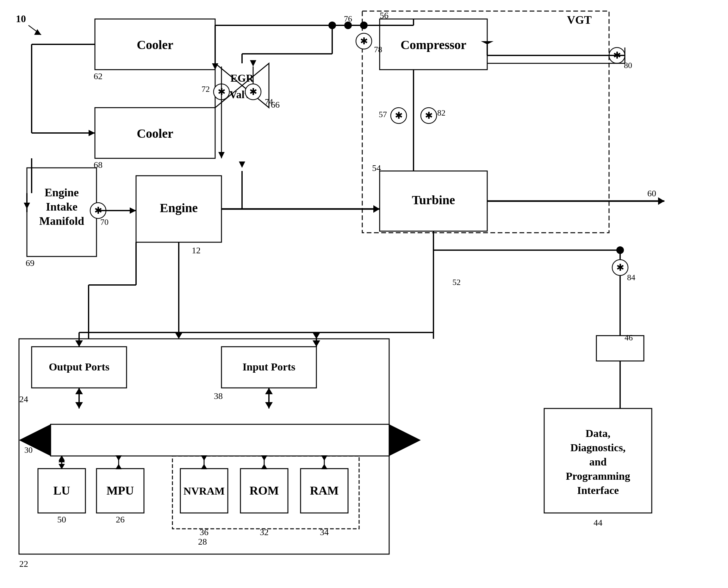 This screenshot has height=588, width=728. Describe the element at coordinates (21, 19) in the screenshot. I see `ref-10: 10` at that location.